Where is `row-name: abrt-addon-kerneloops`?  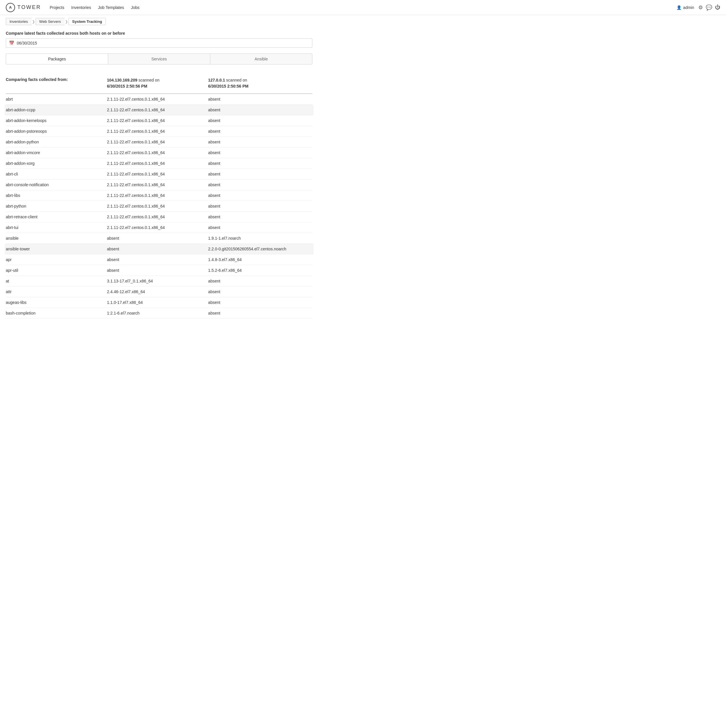
row-name: abrt-addon-kerneloops is located at coordinates (57, 121).